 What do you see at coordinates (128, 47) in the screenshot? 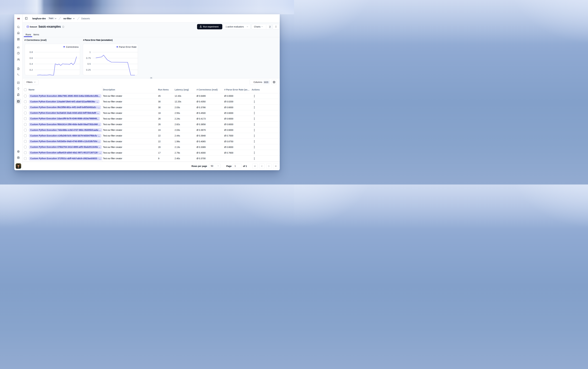
I see `svg-text: Parse Error Rate` at bounding box center [128, 47].